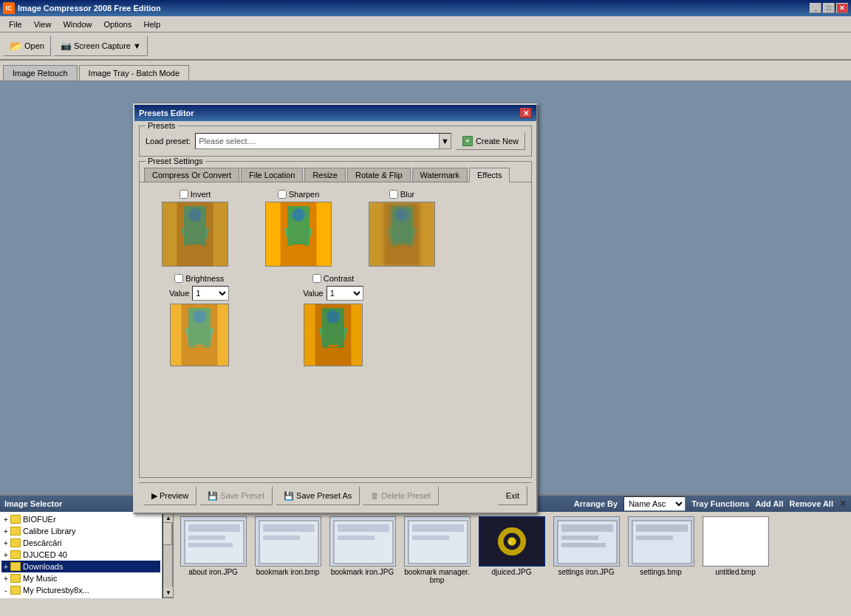  I want to click on open-button: 📂 Open, so click(27, 46).